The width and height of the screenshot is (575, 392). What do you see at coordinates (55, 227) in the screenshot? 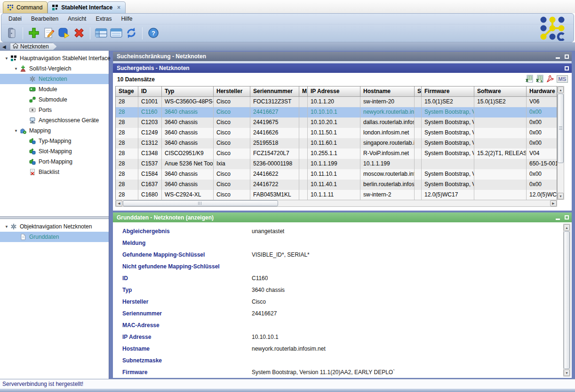
I see `tree-item-objektnavigation-netzknoten: ▼Objektnavigation Netzknoten` at bounding box center [55, 227].